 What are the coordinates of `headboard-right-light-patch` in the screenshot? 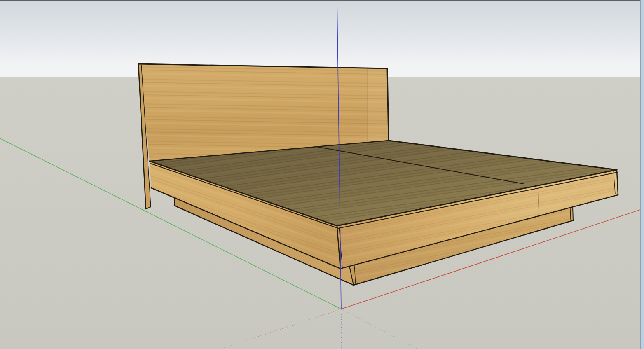 It's located at (378, 105).